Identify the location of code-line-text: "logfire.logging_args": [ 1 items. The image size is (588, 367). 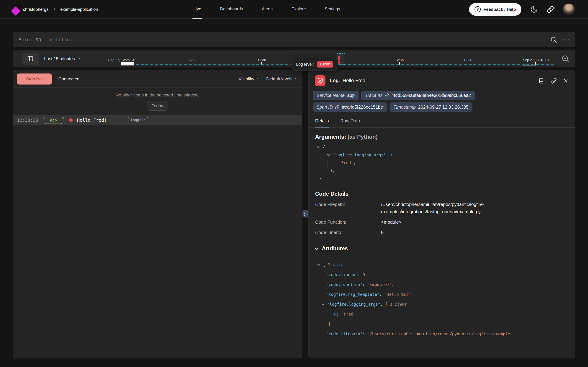
(367, 304).